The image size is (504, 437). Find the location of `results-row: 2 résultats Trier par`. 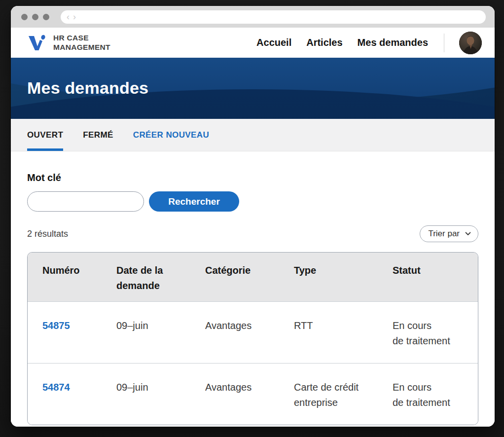

results-row: 2 résultats Trier par is located at coordinates (252, 234).